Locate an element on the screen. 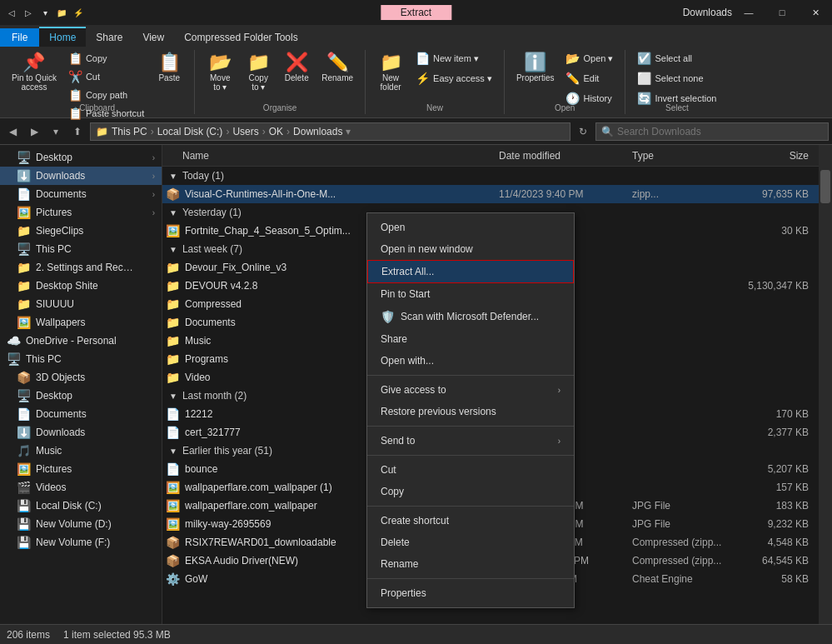 This screenshot has width=832, height=644. ctx-share-label: Share is located at coordinates (394, 339).